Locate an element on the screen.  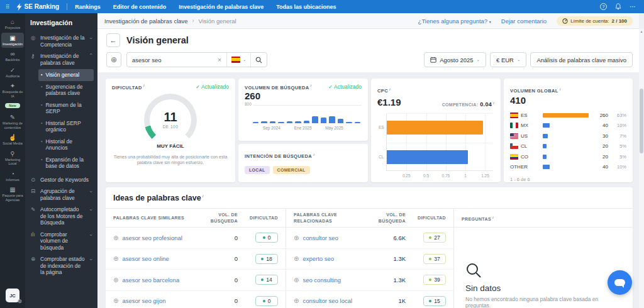
more-menu-icon: ⋯ is located at coordinates (633, 6).